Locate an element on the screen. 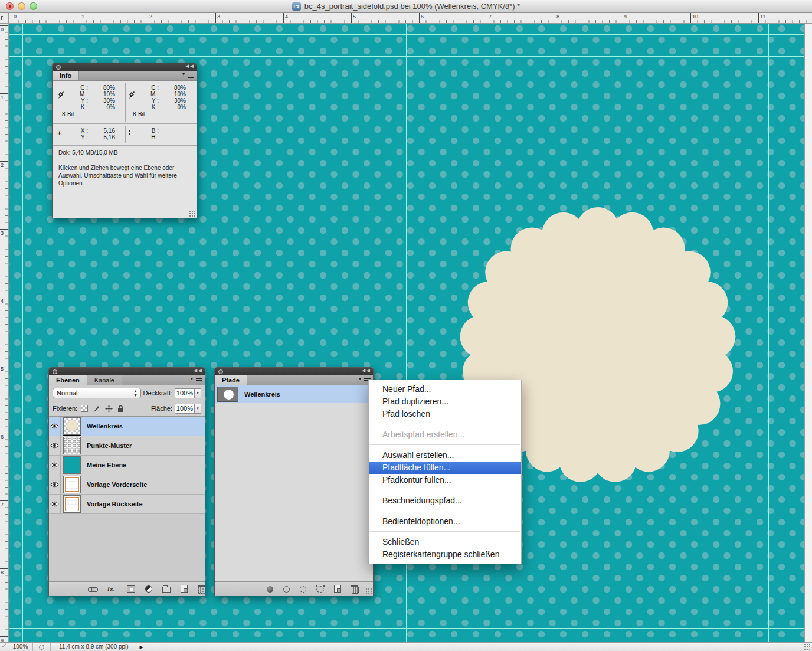 The width and height of the screenshot is (812, 651). info-panel-header: ◄◄ is located at coordinates (125, 67).